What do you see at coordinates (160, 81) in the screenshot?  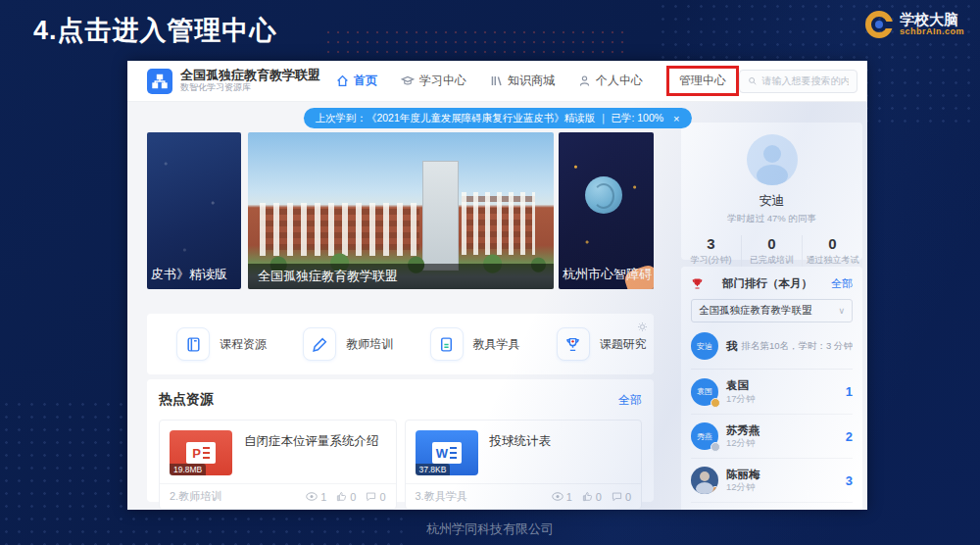 I see `org-logo-icon` at bounding box center [160, 81].